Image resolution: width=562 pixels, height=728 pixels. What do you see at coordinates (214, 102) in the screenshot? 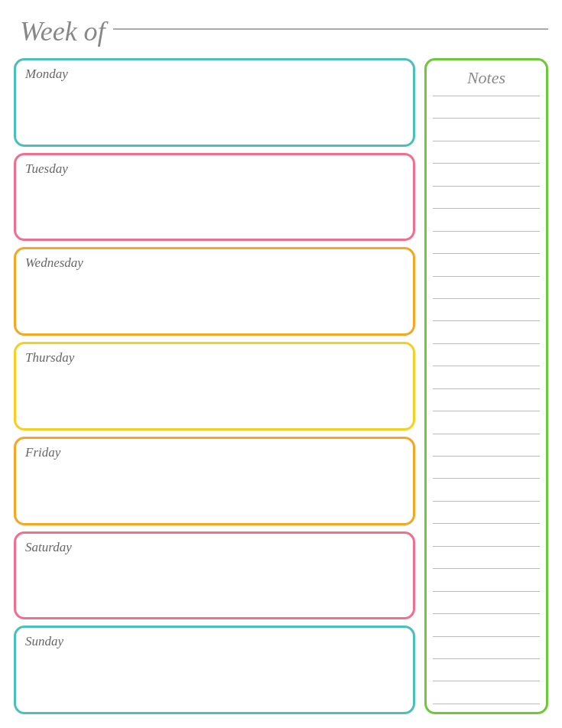
I see `day-box-monday: Monday` at bounding box center [214, 102].